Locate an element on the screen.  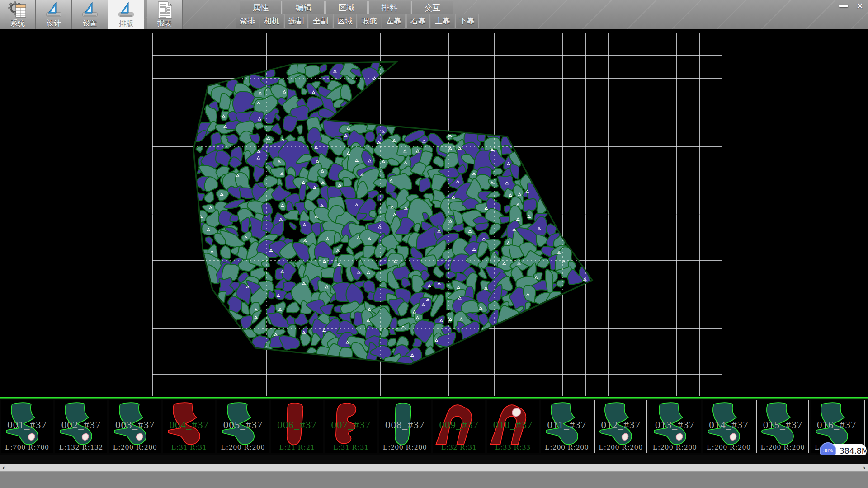
tab-edit: 编辑 is located at coordinates (304, 7).